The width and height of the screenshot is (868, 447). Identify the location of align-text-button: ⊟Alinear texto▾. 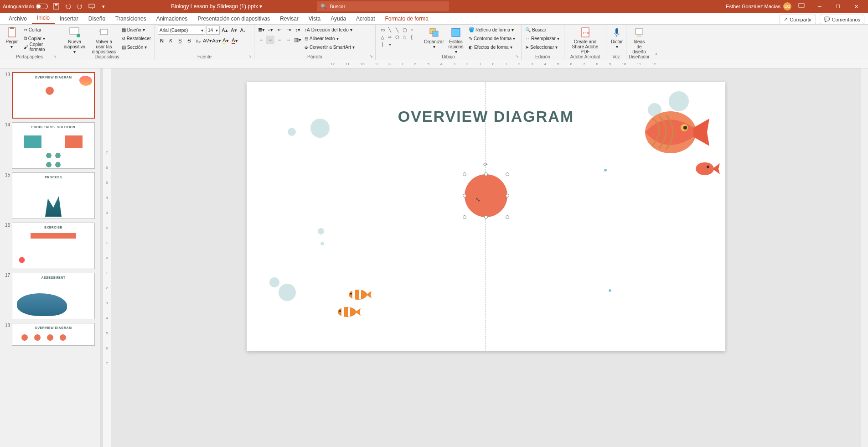
(330, 38).